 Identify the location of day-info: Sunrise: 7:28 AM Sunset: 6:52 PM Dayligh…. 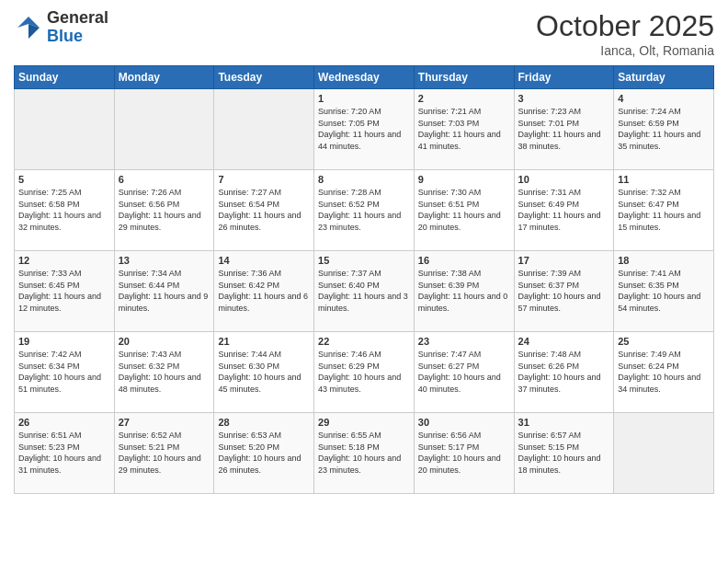
(364, 210).